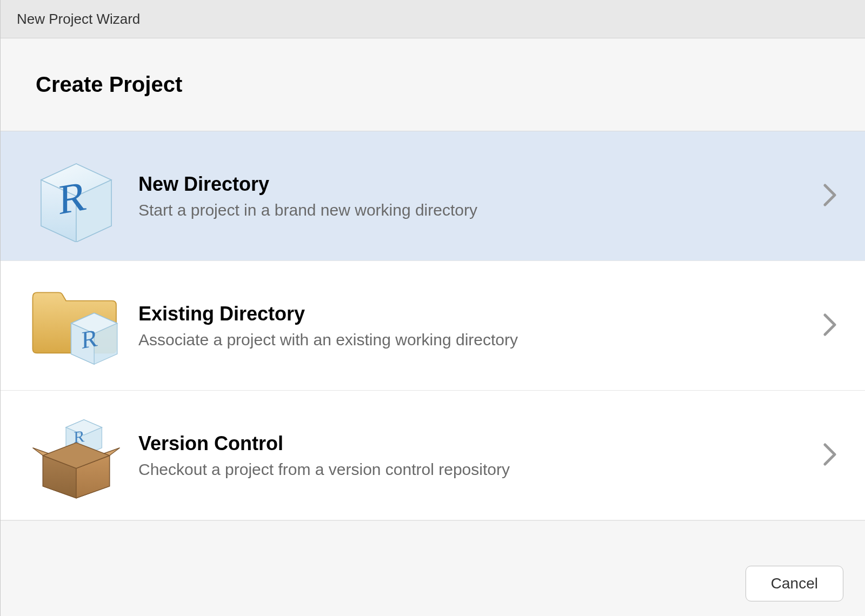  Describe the element at coordinates (795, 584) in the screenshot. I see `cancel-button: Cancel` at that location.